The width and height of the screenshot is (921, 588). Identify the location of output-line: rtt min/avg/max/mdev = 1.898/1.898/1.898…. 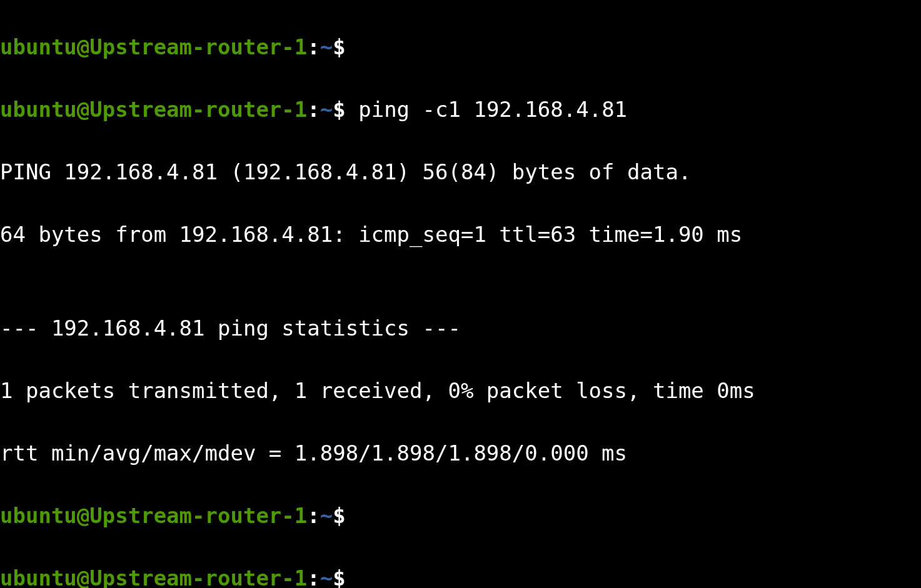
(460, 453).